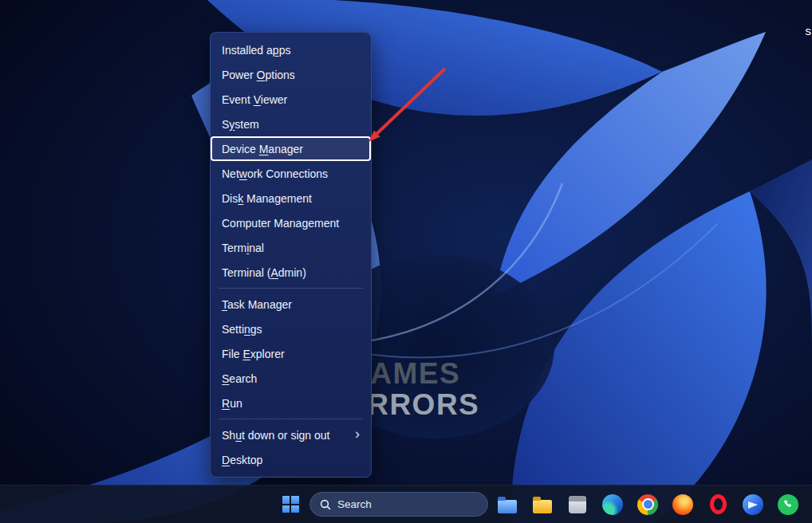 Image resolution: width=812 pixels, height=523 pixels. Describe the element at coordinates (577, 505) in the screenshot. I see `box-icon` at that location.